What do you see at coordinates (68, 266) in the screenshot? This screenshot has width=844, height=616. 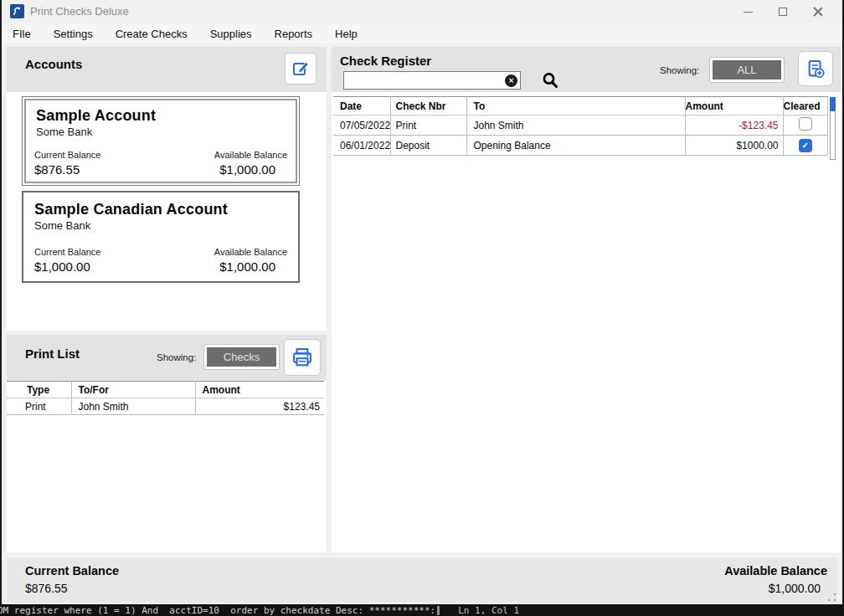 I see `current-balance-value: $1,000.00` at bounding box center [68, 266].